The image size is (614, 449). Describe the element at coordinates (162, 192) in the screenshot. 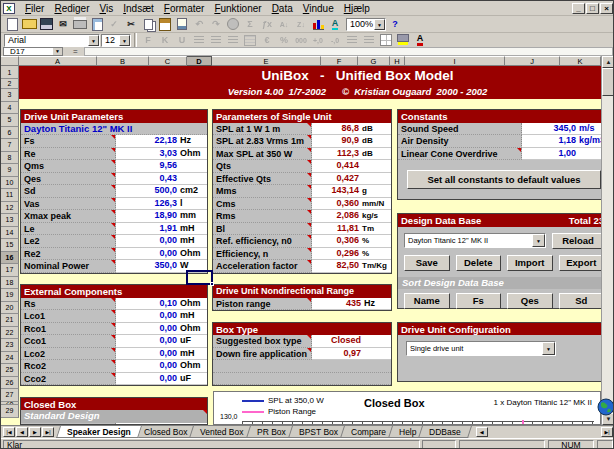

I see `value-cell: 500,0cm2` at that location.